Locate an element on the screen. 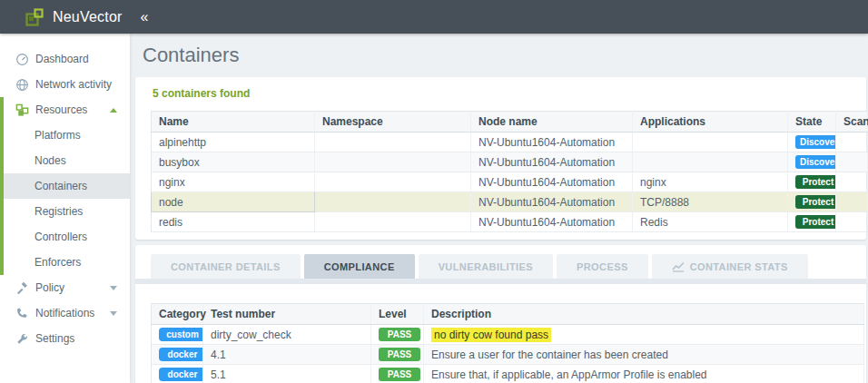 The image size is (868, 383). sidebar-item-label: Notifications is located at coordinates (65, 313).